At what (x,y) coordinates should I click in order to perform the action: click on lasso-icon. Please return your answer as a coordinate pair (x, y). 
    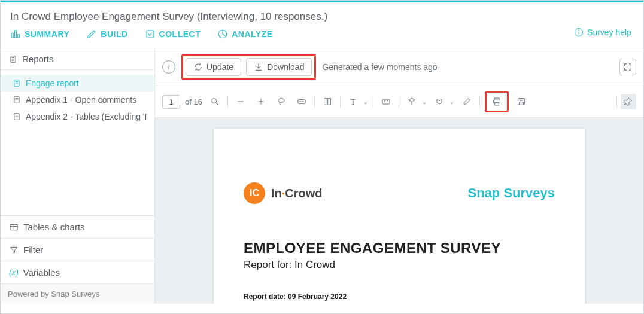
    Looking at the image, I should click on (281, 102).